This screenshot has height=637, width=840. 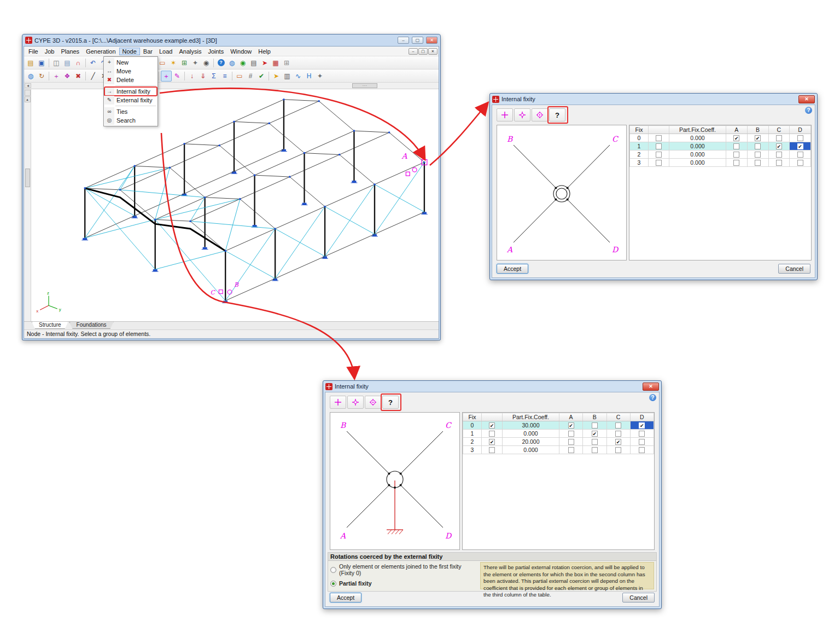 What do you see at coordinates (56, 76) in the screenshot?
I see `node-new-icon: ＋` at bounding box center [56, 76].